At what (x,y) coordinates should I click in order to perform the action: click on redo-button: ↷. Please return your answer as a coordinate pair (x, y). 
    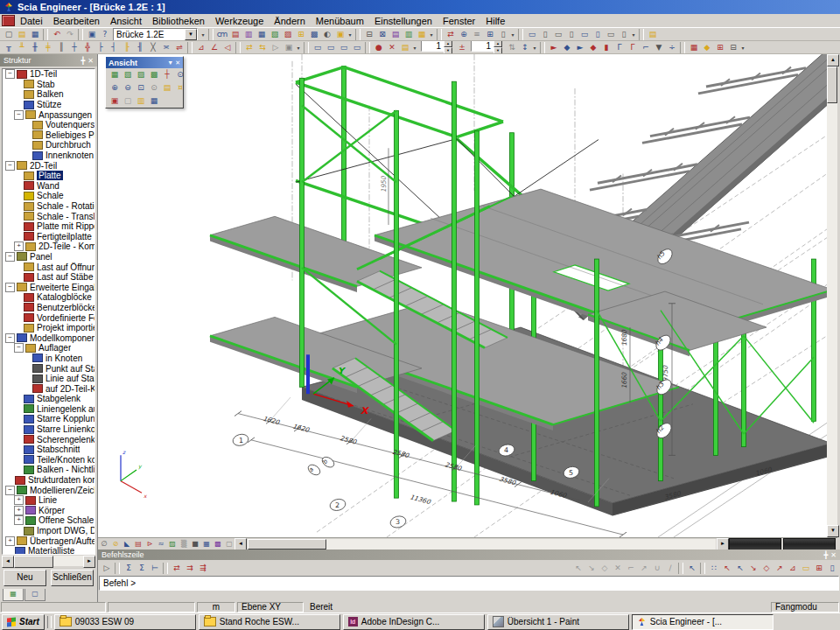
    Looking at the image, I should click on (70, 35).